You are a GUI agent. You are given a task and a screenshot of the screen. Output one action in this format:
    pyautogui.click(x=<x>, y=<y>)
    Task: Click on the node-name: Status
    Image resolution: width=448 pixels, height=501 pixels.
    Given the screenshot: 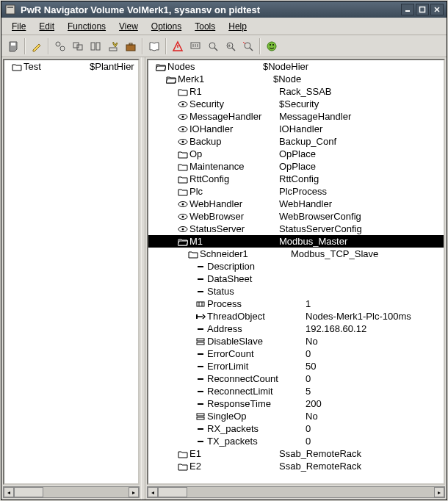 What is the action you would take?
    pyautogui.click(x=256, y=291)
    